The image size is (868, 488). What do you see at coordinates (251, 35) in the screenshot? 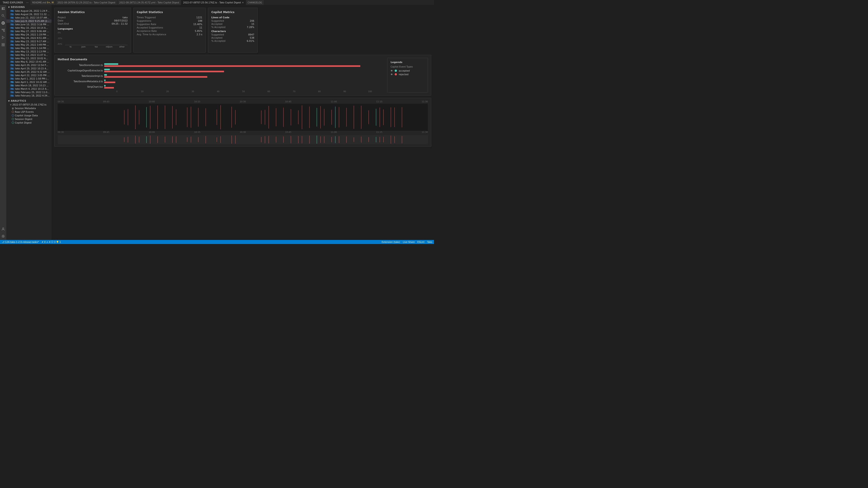
I see `char-metric-value-0: 8947` at bounding box center [251, 35].